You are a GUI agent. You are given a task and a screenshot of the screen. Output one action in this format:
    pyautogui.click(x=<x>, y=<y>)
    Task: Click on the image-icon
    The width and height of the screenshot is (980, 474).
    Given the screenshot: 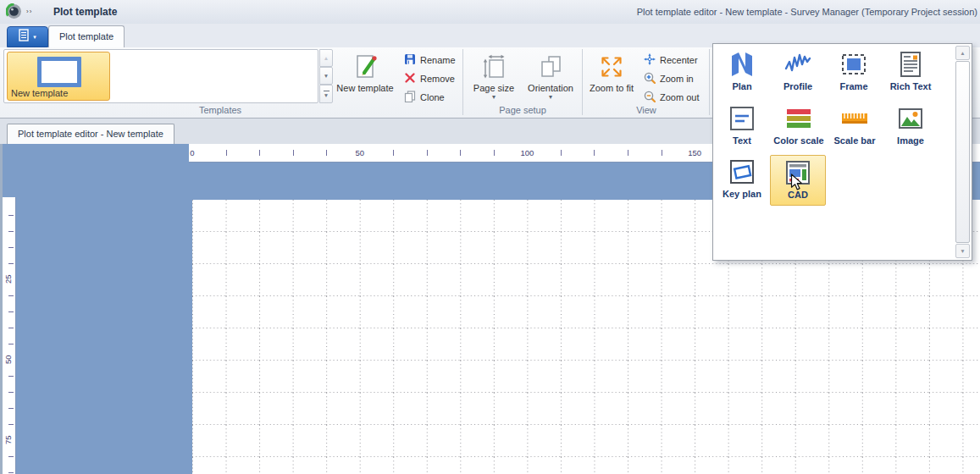 What is the action you would take?
    pyautogui.click(x=911, y=118)
    